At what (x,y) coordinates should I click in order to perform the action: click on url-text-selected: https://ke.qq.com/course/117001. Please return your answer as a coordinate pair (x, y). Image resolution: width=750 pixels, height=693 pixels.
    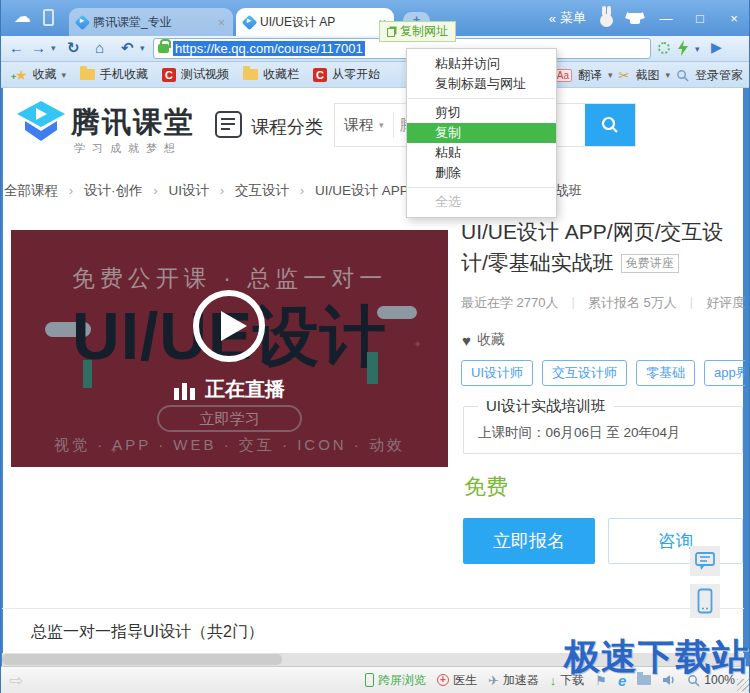
    Looking at the image, I should click on (269, 48).